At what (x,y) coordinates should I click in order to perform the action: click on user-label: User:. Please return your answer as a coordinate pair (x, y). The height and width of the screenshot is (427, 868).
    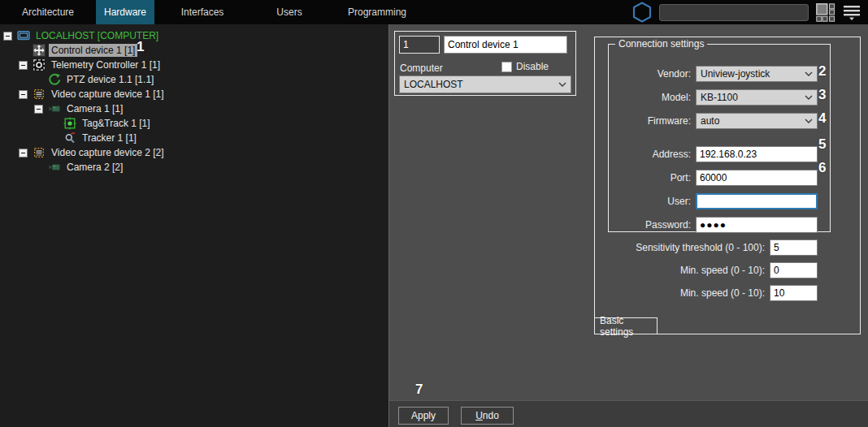
    Looking at the image, I should click on (679, 201).